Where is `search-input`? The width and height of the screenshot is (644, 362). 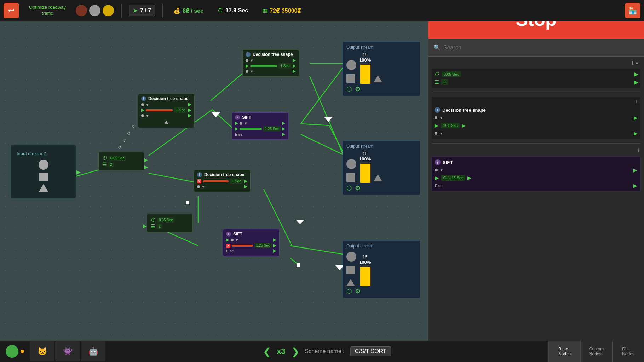 search-input is located at coordinates (541, 48).